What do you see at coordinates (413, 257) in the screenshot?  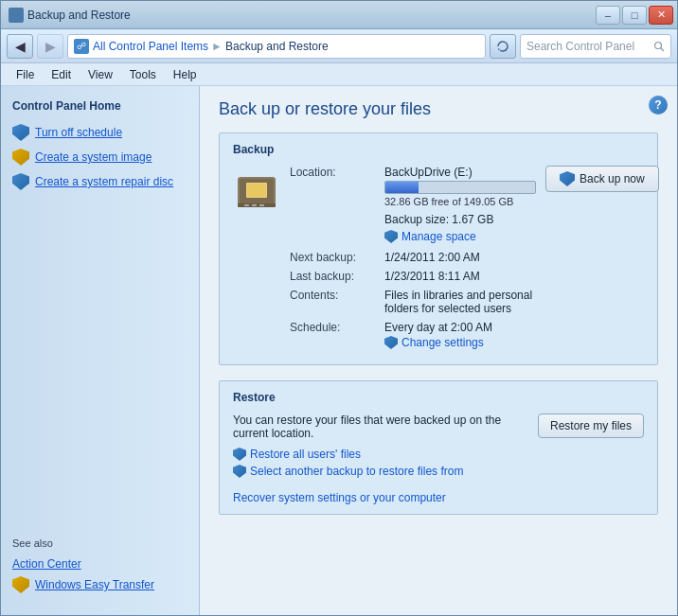 I see `next-backup-row: Next backup: 1/24/2011 2:00 AM` at bounding box center [413, 257].